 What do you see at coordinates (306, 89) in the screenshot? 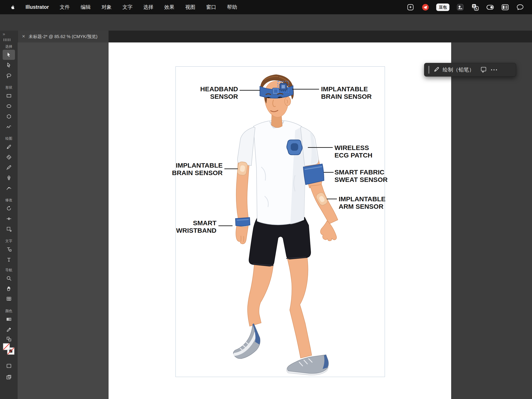
I see `label-line-implantable-brain-sensor-head` at bounding box center [306, 89].